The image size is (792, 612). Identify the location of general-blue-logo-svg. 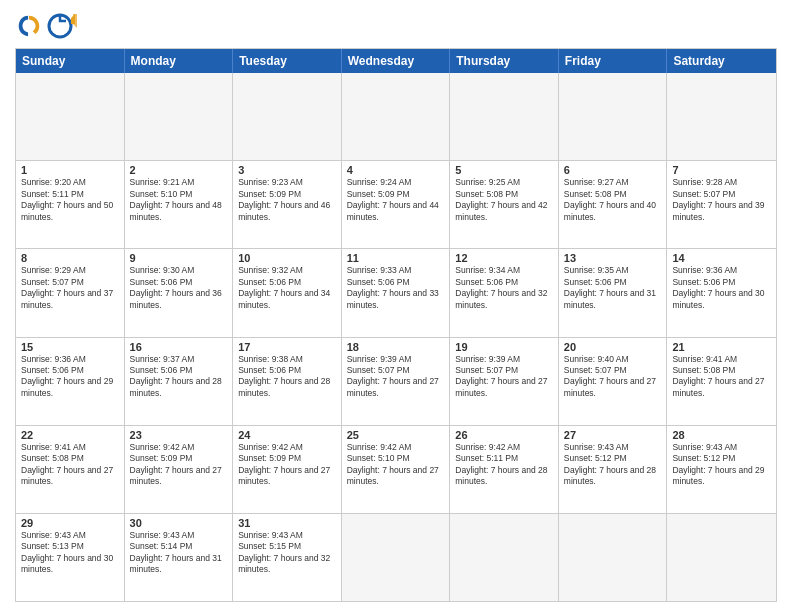
(63, 26).